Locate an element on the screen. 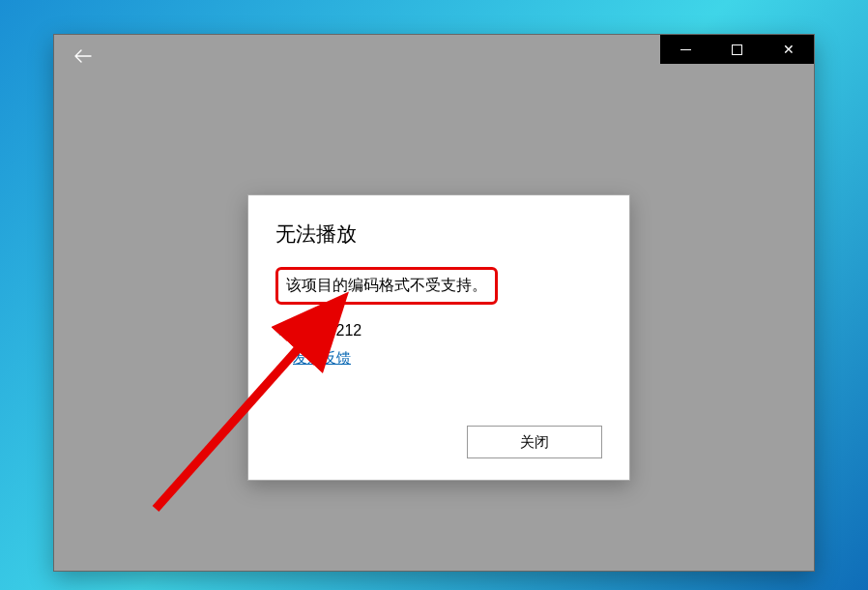 This screenshot has height=590, width=868. maximize-icon is located at coordinates (737, 50).